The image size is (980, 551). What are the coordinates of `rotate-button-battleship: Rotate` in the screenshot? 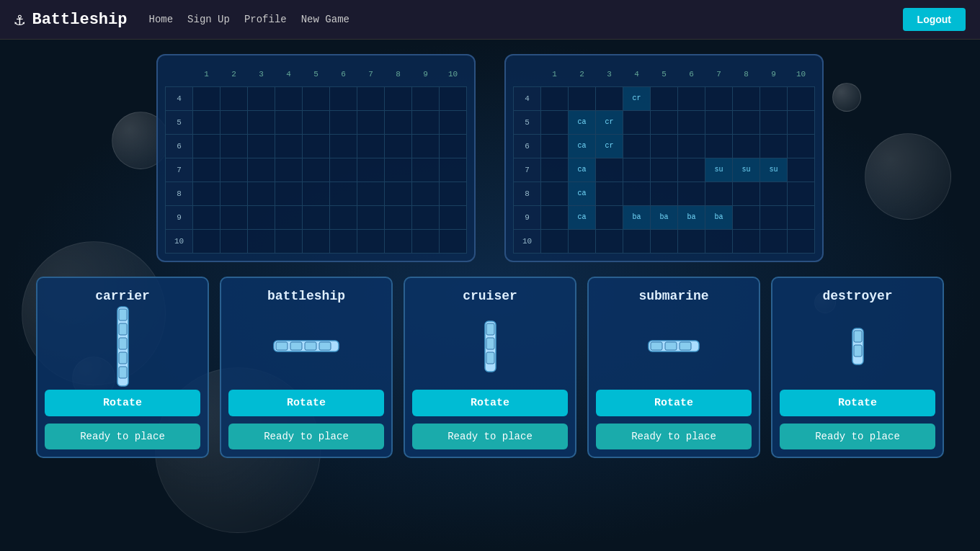 It's located at (306, 403).